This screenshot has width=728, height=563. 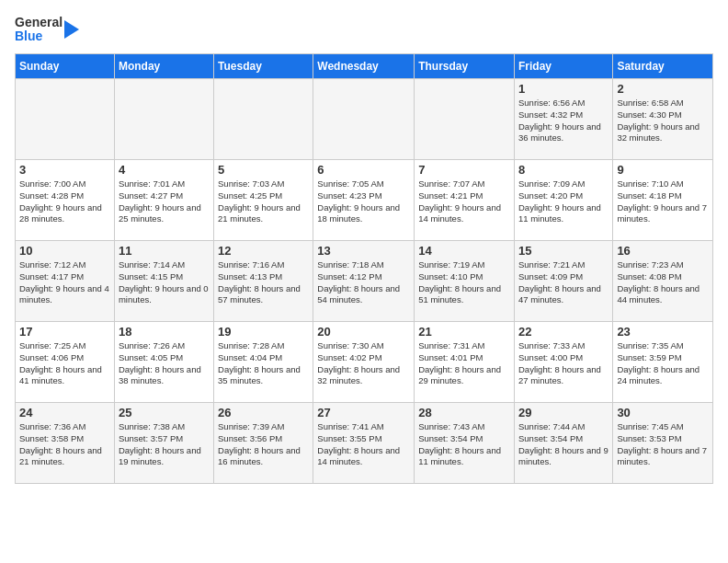 I want to click on calendar-cell: 3Sunrise: 7:00 AM Sunset: 4:28 PM Daylig…, so click(x=65, y=201).